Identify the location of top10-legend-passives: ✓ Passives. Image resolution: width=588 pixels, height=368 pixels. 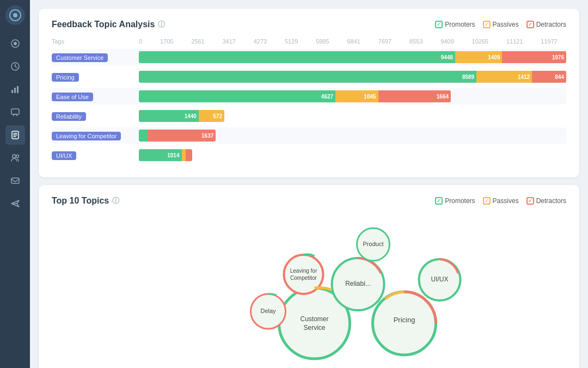
(501, 201).